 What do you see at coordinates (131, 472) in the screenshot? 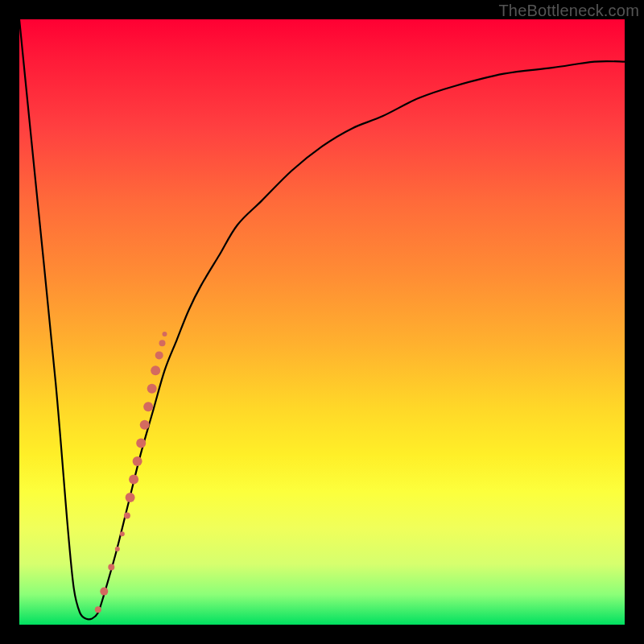
I see `marker-cluster` at bounding box center [131, 472].